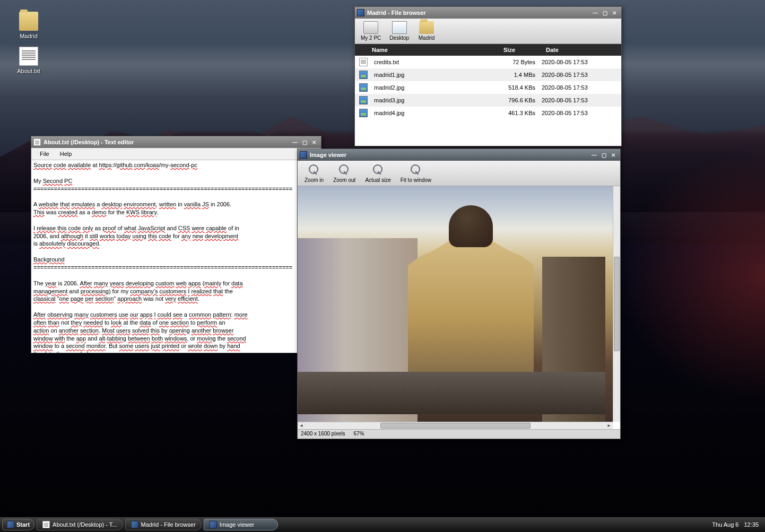 The height and width of the screenshot is (532, 765). Describe the element at coordinates (11, 525) in the screenshot. I see `start-icon` at that location.